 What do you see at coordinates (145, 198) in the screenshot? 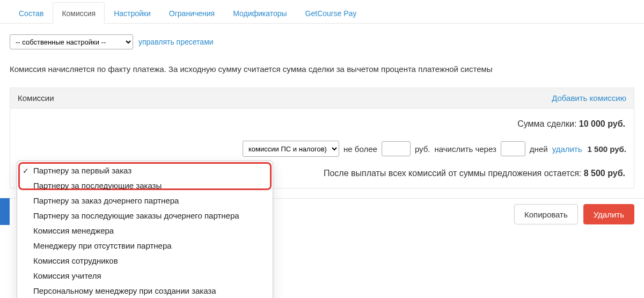
I see `commission-type-dropdown: Партнеру за первый заказ Партнеру за пос…` at bounding box center [145, 198].